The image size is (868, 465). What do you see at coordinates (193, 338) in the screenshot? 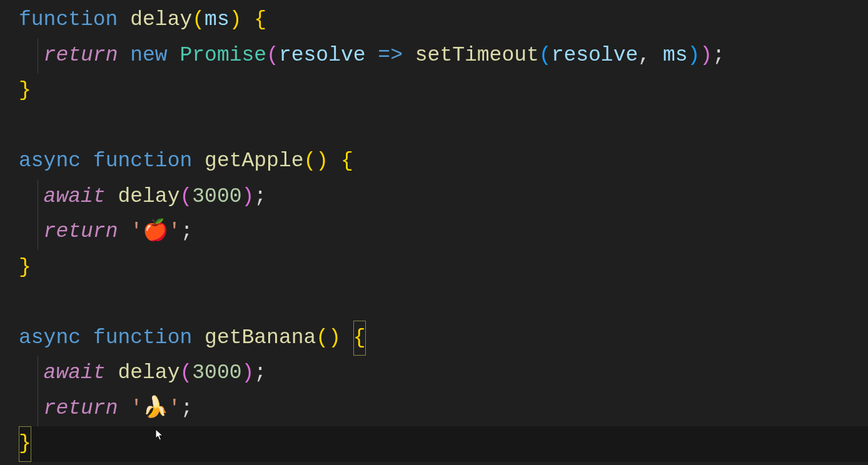
I see `code-line-content: async function getBanana() {` at bounding box center [193, 338].